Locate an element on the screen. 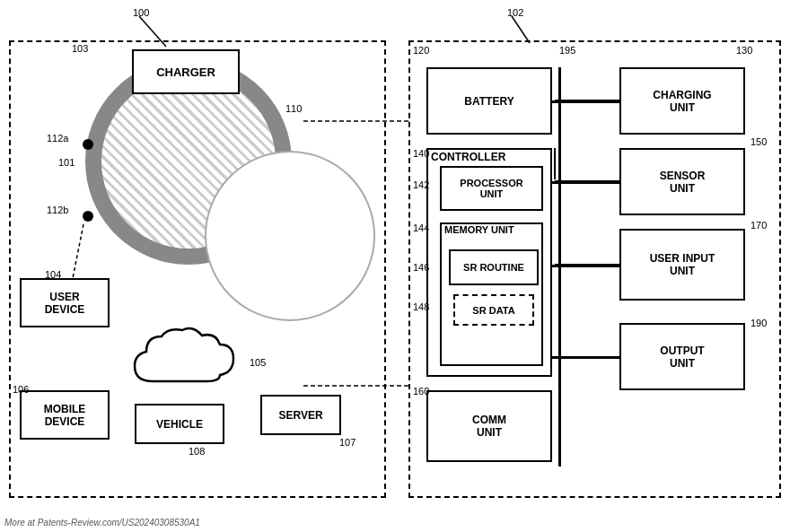 This screenshot has height=532, width=790. ref-140: 140 is located at coordinates (421, 153).